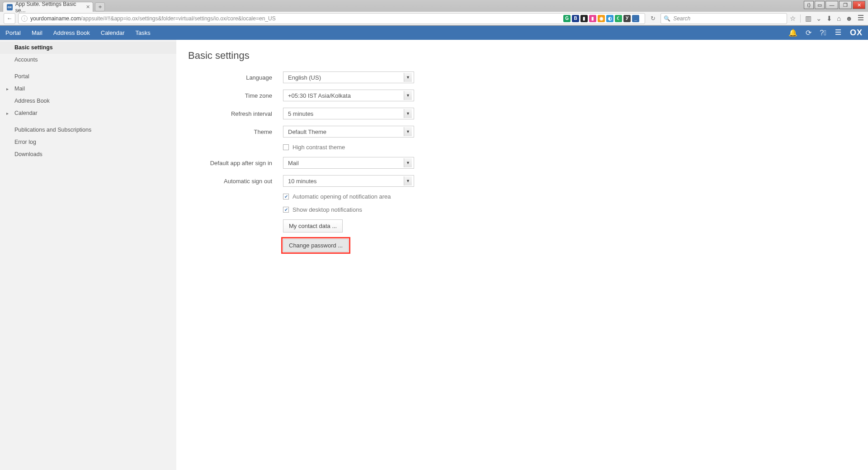 The width and height of the screenshot is (868, 470). Describe the element at coordinates (838, 33) in the screenshot. I see `app-menu-button` at that location.